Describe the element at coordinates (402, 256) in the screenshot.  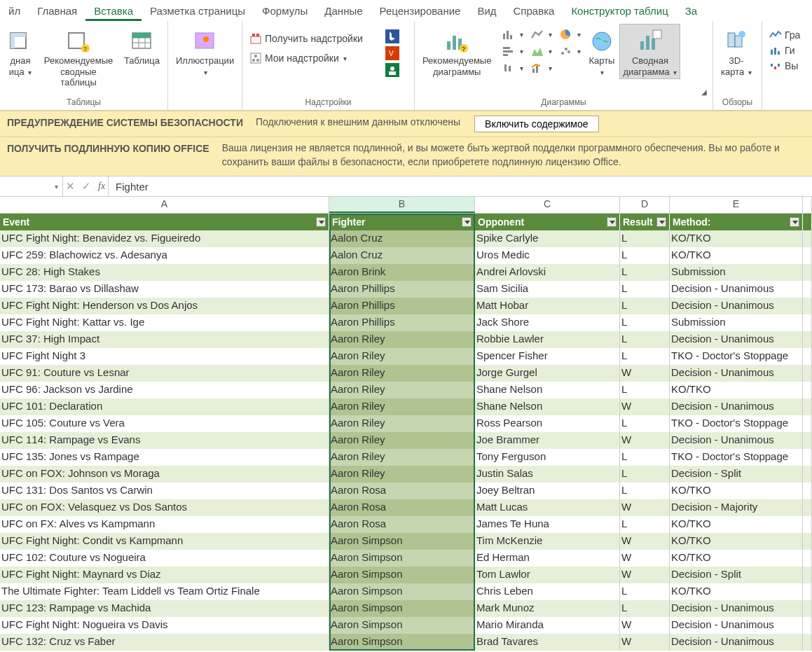
I see `cell-fighter: Aalon Cruz` at that location.